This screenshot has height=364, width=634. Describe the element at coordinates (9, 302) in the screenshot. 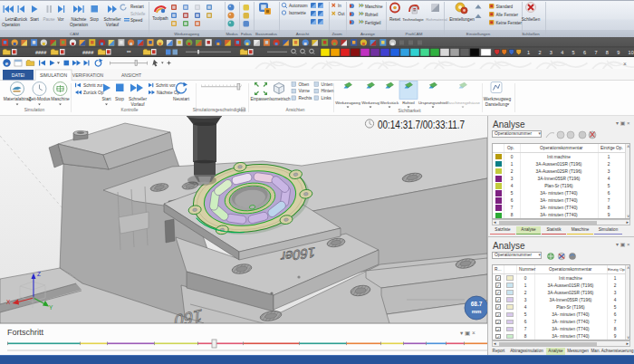

I see `svg-text: X` at that location.